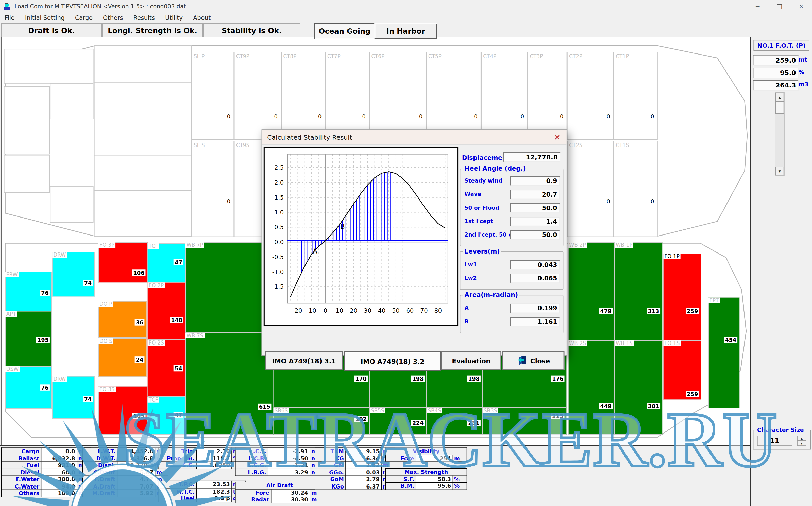 This screenshot has height=506, width=812. I want to click on menu-about: About, so click(202, 18).